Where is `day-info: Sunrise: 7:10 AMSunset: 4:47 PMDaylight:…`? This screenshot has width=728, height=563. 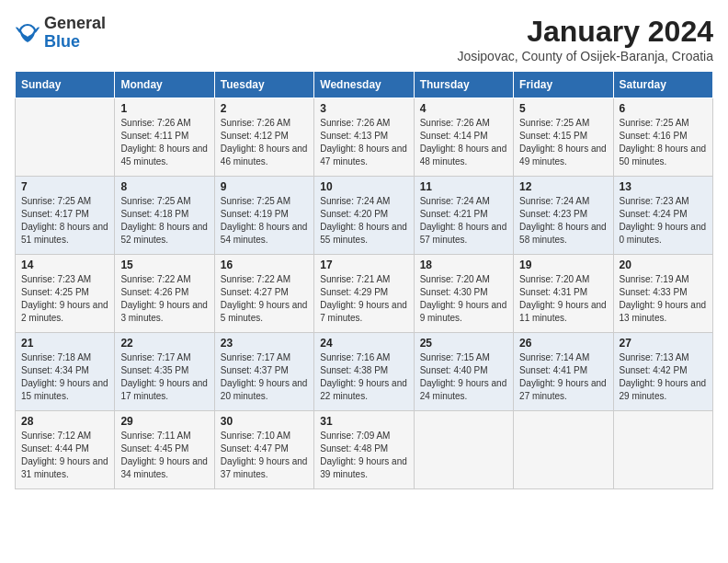
day-info: Sunrise: 7:10 AMSunset: 4:47 PMDaylight:… is located at coordinates (265, 455).